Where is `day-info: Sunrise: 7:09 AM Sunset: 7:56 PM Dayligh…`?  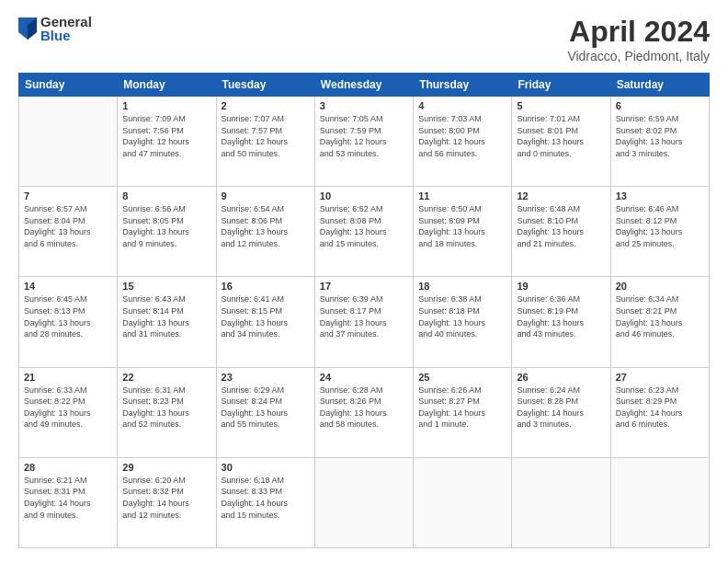 day-info: Sunrise: 7:09 AM Sunset: 7:56 PM Dayligh… is located at coordinates (166, 136).